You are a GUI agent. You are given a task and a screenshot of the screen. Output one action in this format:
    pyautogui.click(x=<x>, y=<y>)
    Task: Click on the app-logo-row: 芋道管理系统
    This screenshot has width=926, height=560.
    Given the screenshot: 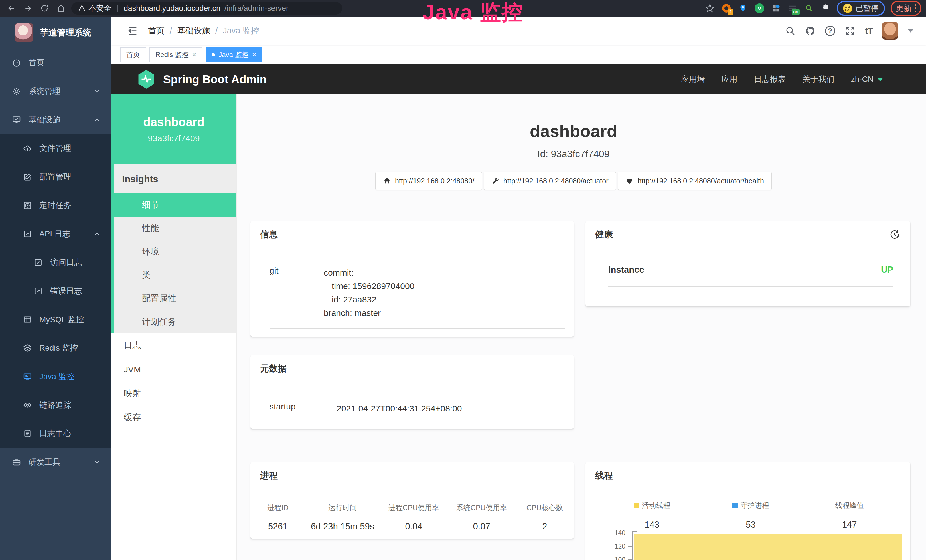 What is the action you would take?
    pyautogui.click(x=56, y=32)
    